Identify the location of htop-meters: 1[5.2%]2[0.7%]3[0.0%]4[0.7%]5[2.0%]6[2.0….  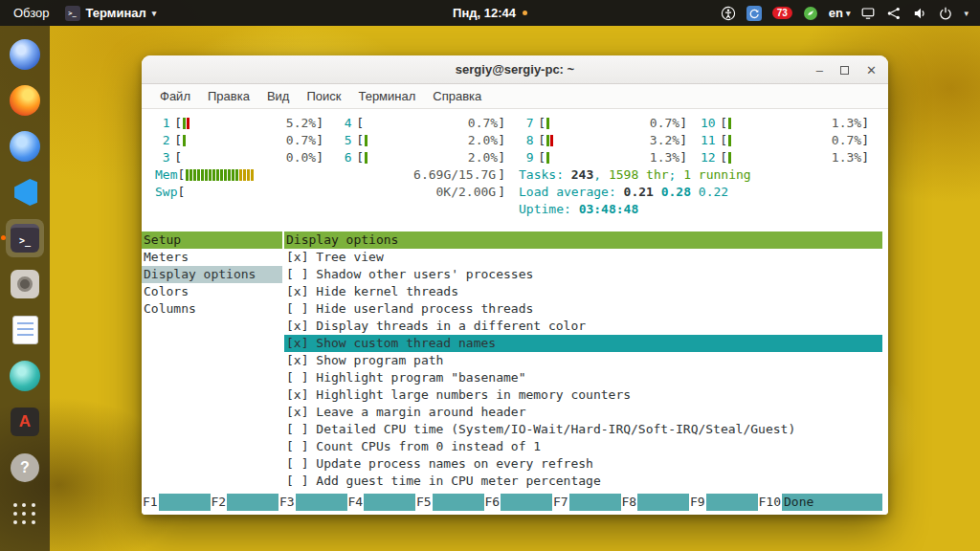
(519, 166).